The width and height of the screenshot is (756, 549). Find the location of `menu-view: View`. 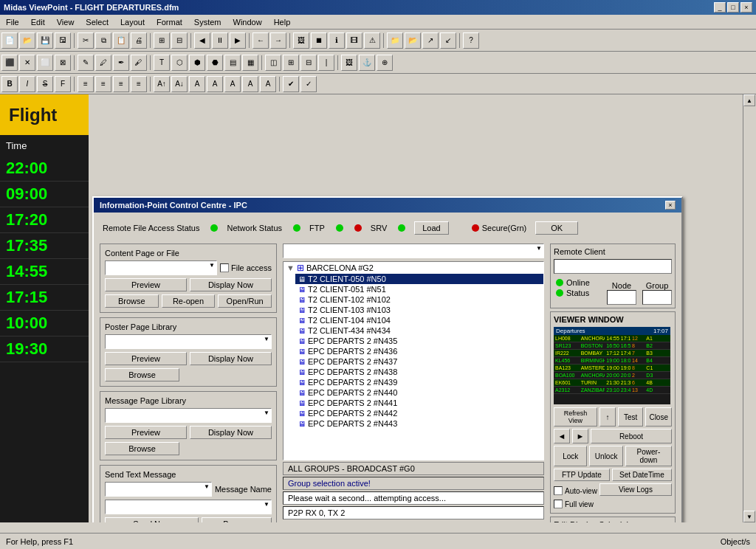

menu-view: View is located at coordinates (66, 22).